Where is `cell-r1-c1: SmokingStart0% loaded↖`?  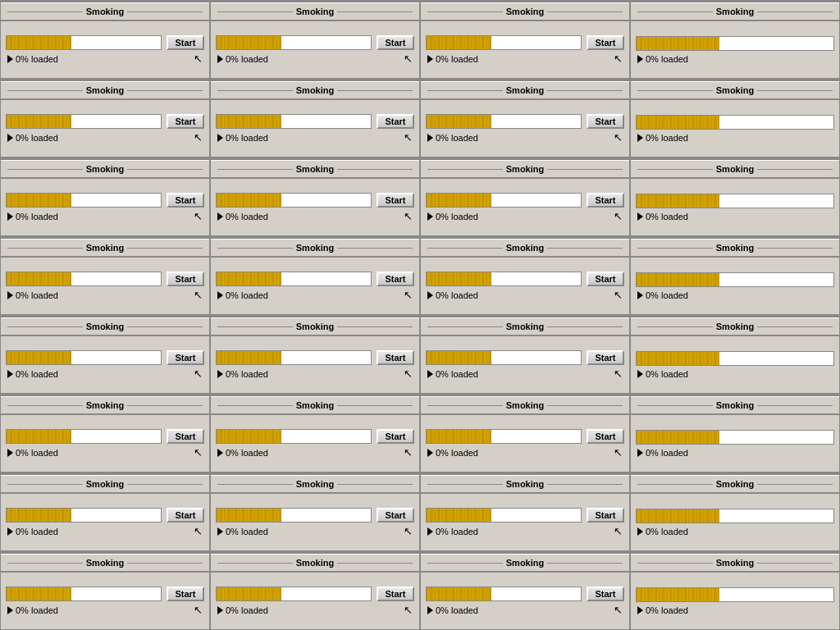
cell-r1-c1: SmokingStart0% loaded↖ is located at coordinates (315, 118).